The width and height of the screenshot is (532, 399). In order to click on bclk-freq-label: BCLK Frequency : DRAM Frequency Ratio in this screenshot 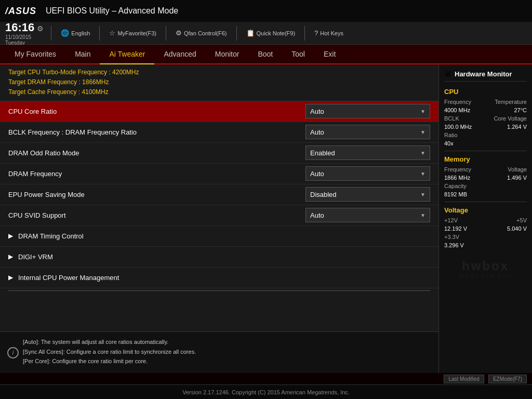, I will do `click(157, 132)`.